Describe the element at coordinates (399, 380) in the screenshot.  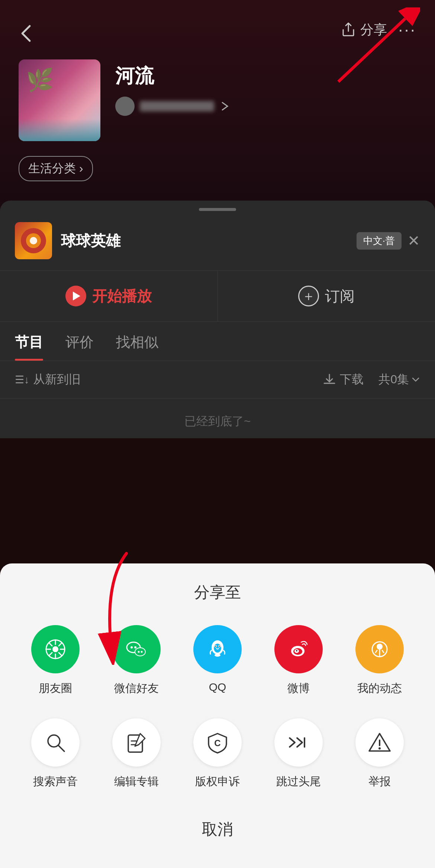
I see `episodes-count: 共0集` at that location.